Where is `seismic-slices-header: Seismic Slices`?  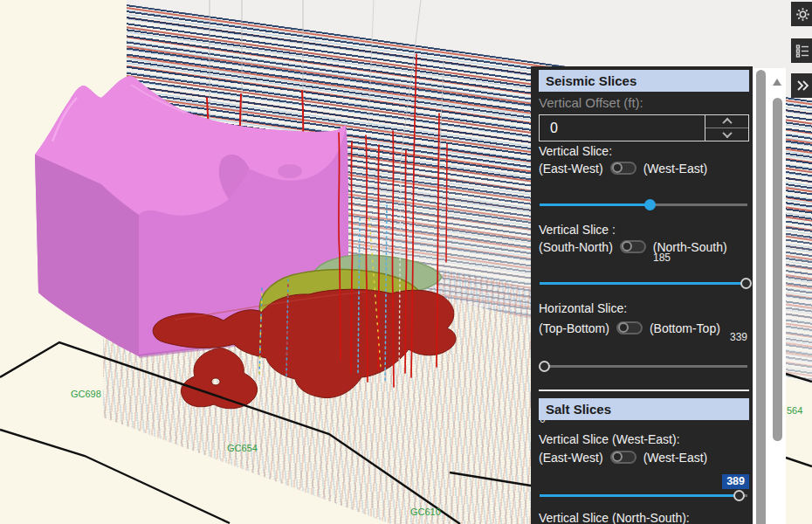
seismic-slices-header: Seismic Slices is located at coordinates (644, 80).